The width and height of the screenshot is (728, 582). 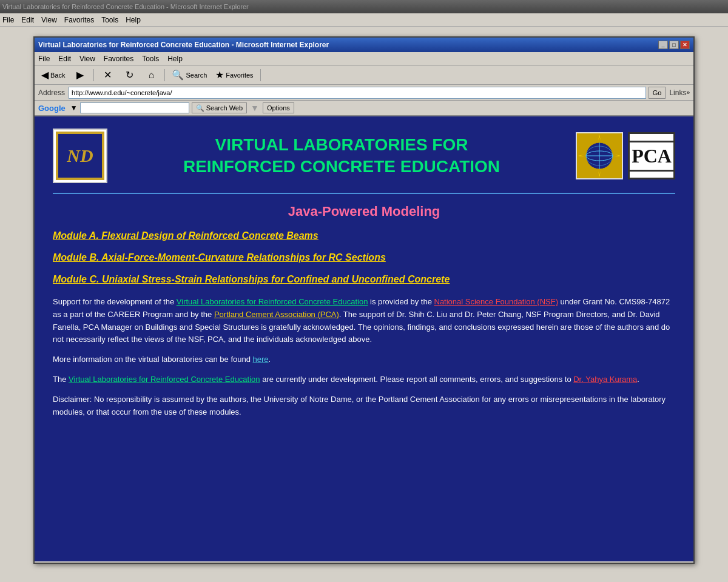 What do you see at coordinates (107, 75) in the screenshot?
I see `stop-button: ✕` at bounding box center [107, 75].